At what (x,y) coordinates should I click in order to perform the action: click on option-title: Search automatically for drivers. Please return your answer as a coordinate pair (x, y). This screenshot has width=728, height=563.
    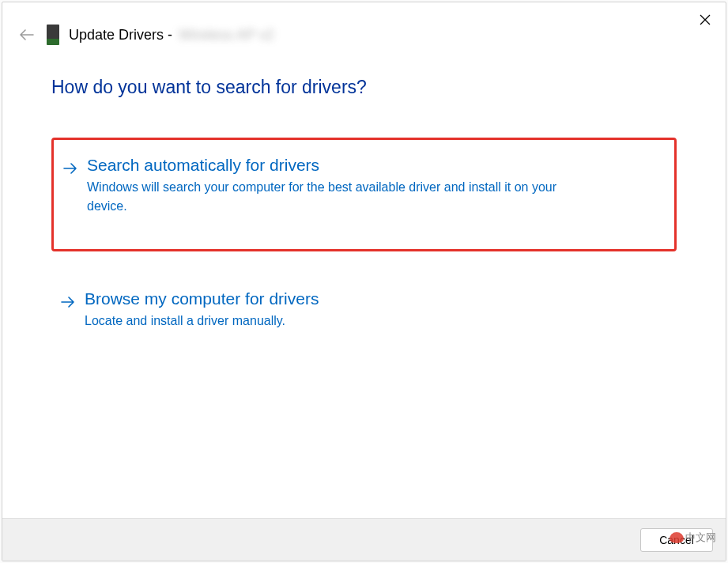
    Looking at the image, I should click on (373, 165).